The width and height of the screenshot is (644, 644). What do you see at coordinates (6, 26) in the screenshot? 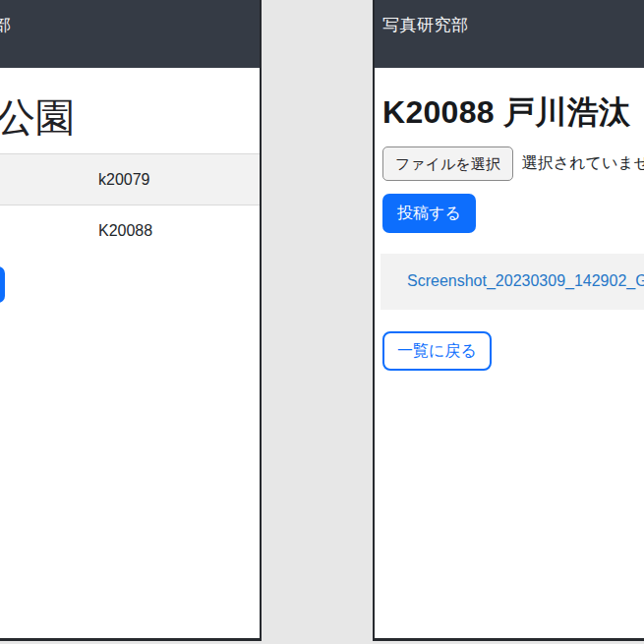
I see `left-navbar-brand: 部` at bounding box center [6, 26].